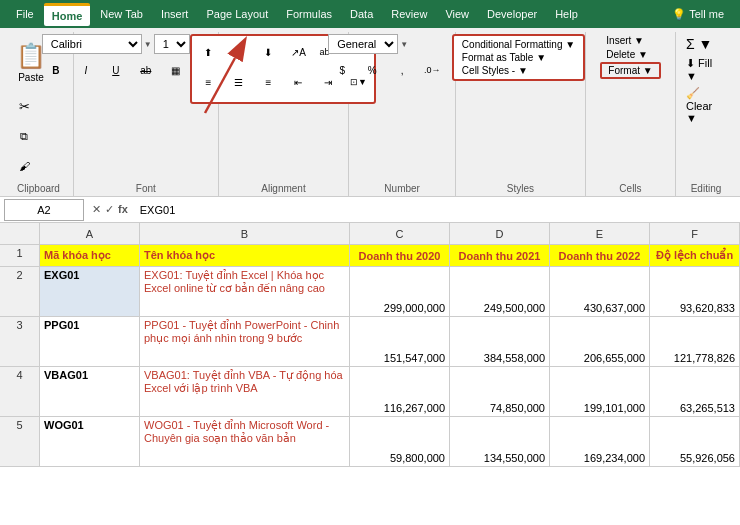 The image size is (740, 525). I want to click on cell-a2: EXG01, so click(90, 292).